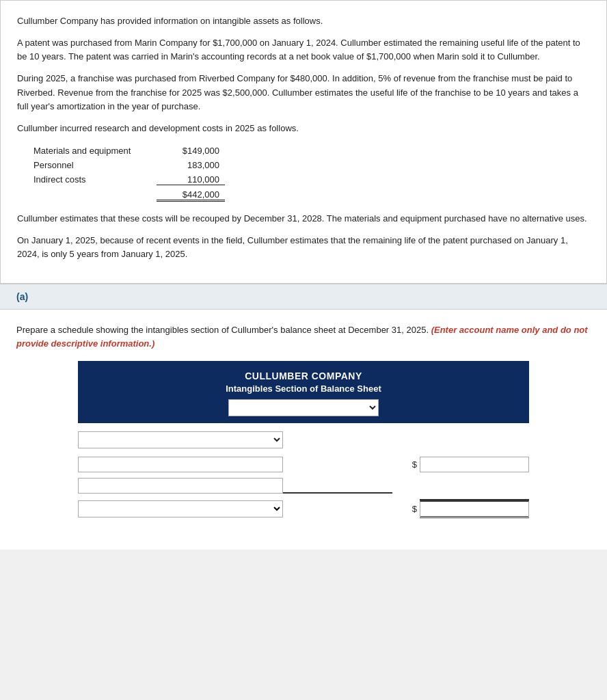  Describe the element at coordinates (304, 465) in the screenshot. I see `entry-row-1: $` at that location.